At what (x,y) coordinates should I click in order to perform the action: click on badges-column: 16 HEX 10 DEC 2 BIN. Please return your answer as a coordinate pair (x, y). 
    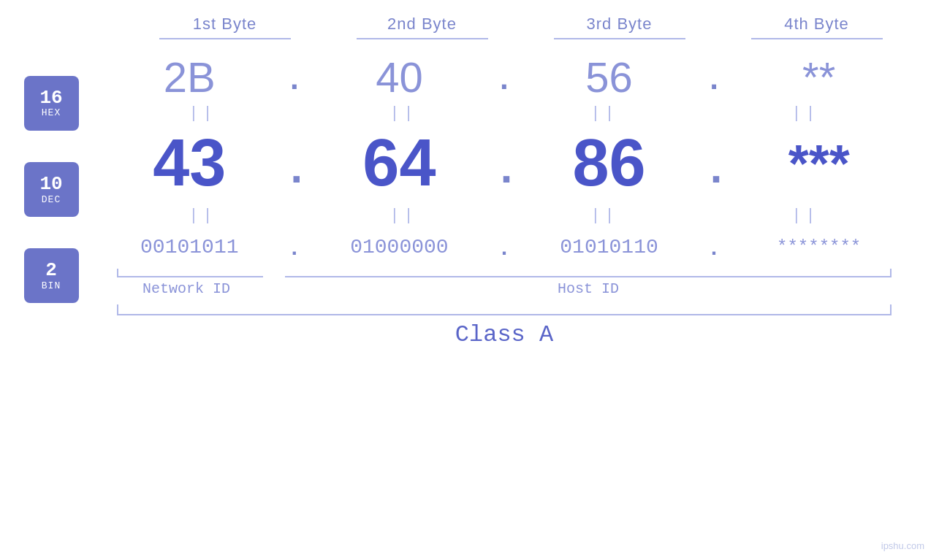
    Looking at the image, I should click on (51, 200).